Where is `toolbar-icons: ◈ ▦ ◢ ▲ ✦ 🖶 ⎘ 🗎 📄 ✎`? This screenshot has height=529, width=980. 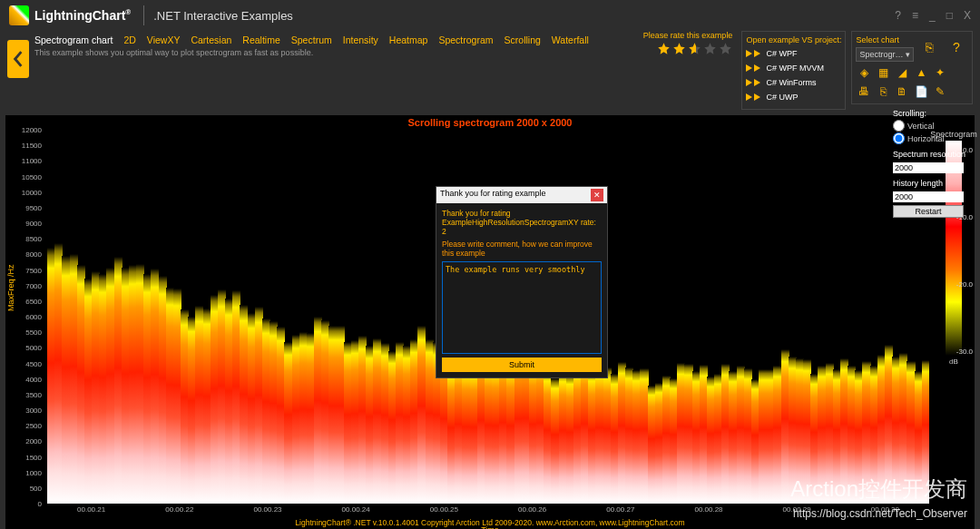 toolbar-icons: ◈ ▦ ◢ ▲ ✦ 🖶 ⎘ 🗎 📄 ✎ is located at coordinates (912, 82).